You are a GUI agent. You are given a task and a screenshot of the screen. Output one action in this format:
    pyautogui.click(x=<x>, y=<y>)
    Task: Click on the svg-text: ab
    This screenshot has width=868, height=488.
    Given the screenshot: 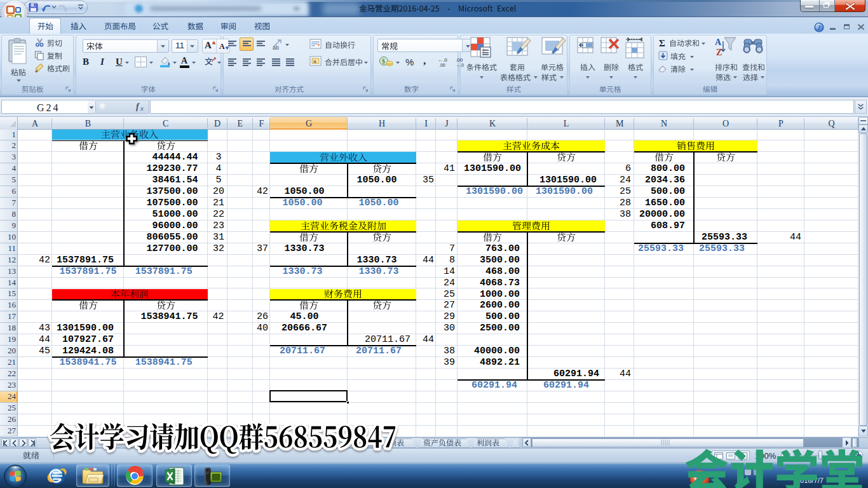 What is the action you would take?
    pyautogui.click(x=276, y=48)
    